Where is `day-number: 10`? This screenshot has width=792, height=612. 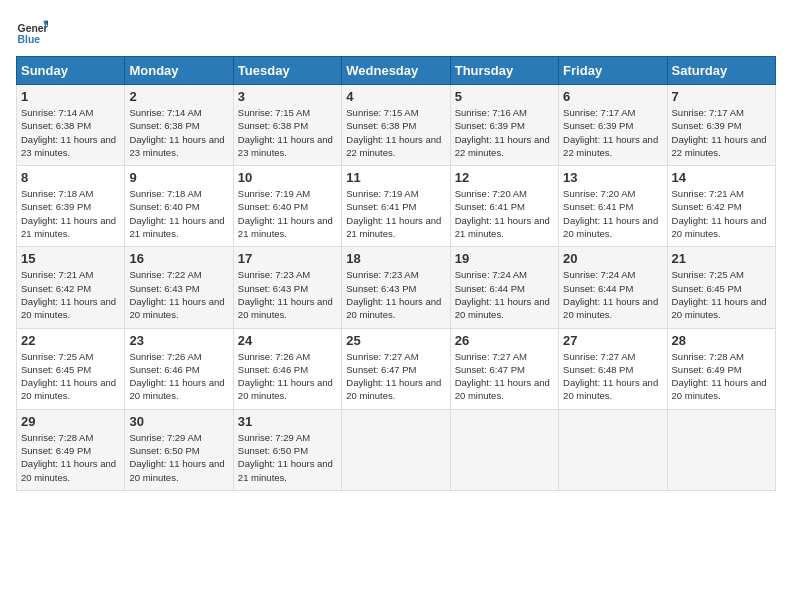
day-number: 10 is located at coordinates (288, 178).